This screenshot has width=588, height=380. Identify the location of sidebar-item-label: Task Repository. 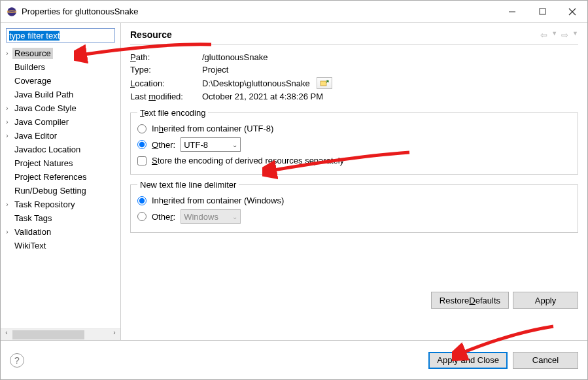
(44, 204).